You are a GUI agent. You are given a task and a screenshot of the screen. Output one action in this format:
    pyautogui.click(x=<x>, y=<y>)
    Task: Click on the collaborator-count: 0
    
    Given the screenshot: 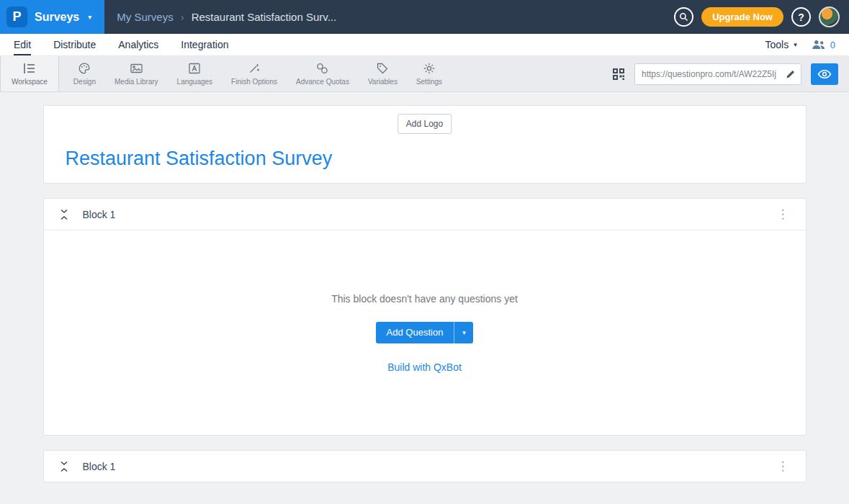 What is the action you would take?
    pyautogui.click(x=832, y=45)
    